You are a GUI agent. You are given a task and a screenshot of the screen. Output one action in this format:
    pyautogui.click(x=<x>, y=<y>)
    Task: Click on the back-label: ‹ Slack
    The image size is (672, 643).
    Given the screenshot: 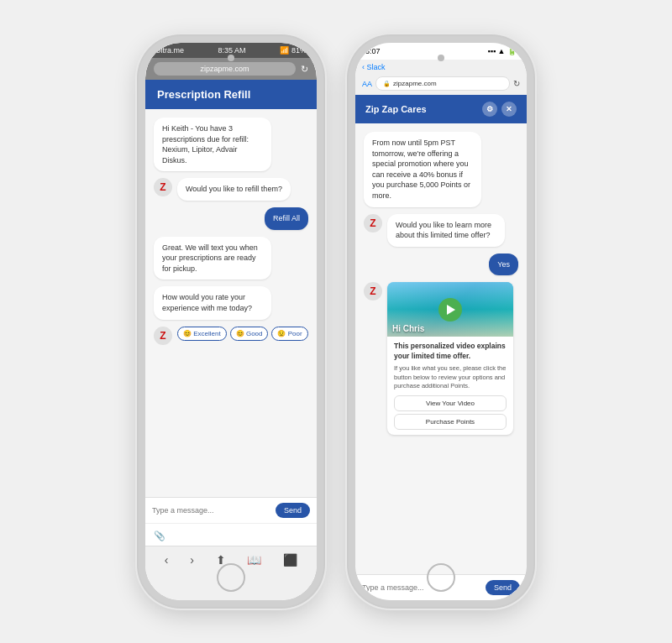 What is the action you would take?
    pyautogui.click(x=374, y=67)
    